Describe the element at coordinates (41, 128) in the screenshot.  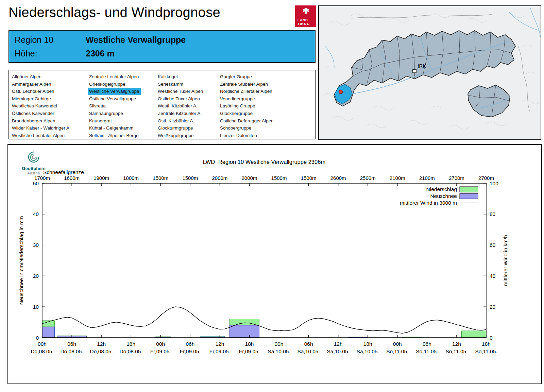
I see `region-item: Wilder Kaiser - Waidringer A.` at that location.